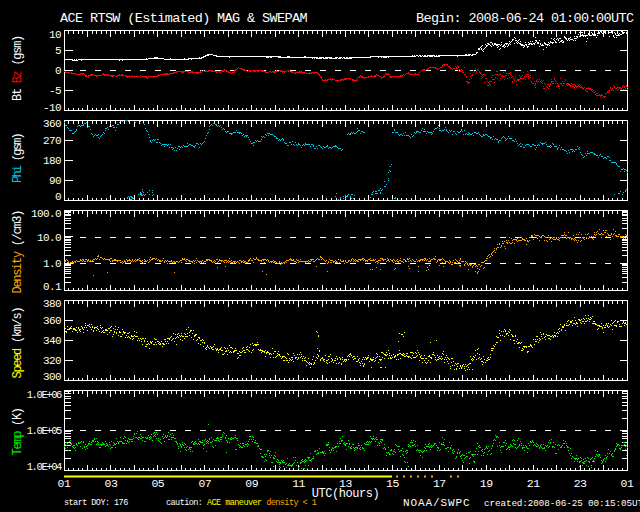 This screenshot has width=640, height=512. Describe the element at coordinates (18, 432) in the screenshot. I see `svg-text: Temp (K)` at that location.